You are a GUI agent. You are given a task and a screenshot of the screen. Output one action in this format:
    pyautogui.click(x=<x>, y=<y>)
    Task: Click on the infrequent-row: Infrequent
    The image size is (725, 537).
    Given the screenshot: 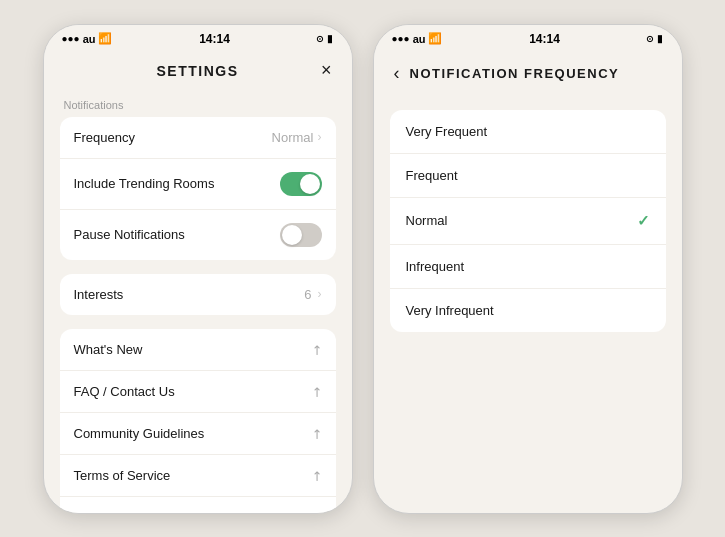 What is the action you would take?
    pyautogui.click(x=528, y=267)
    